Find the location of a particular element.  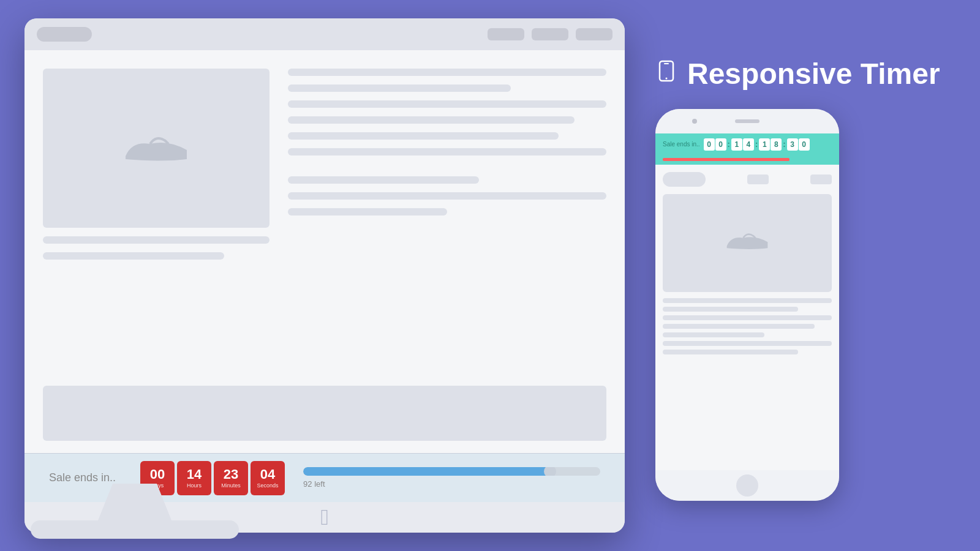

phone-shoe-icon is located at coordinates (747, 242).